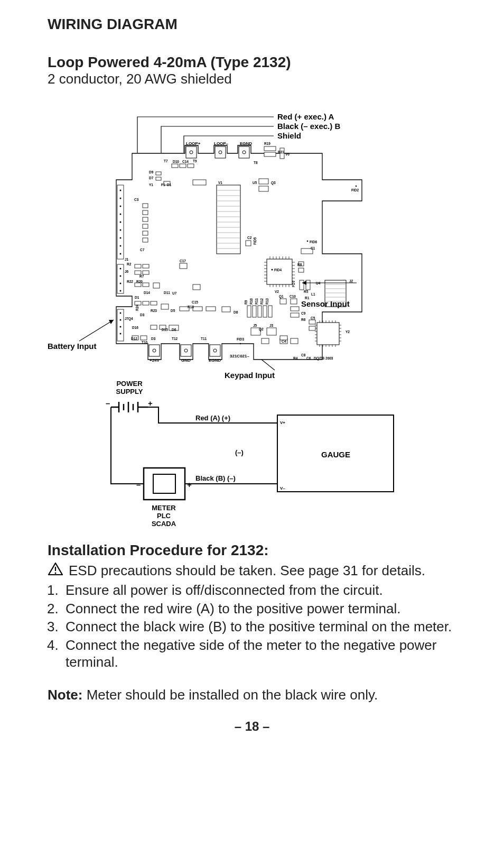 This screenshot has width=504, height=865. What do you see at coordinates (232, 695) in the screenshot?
I see `note-text: Meter should be installed on the black w…` at bounding box center [232, 695].